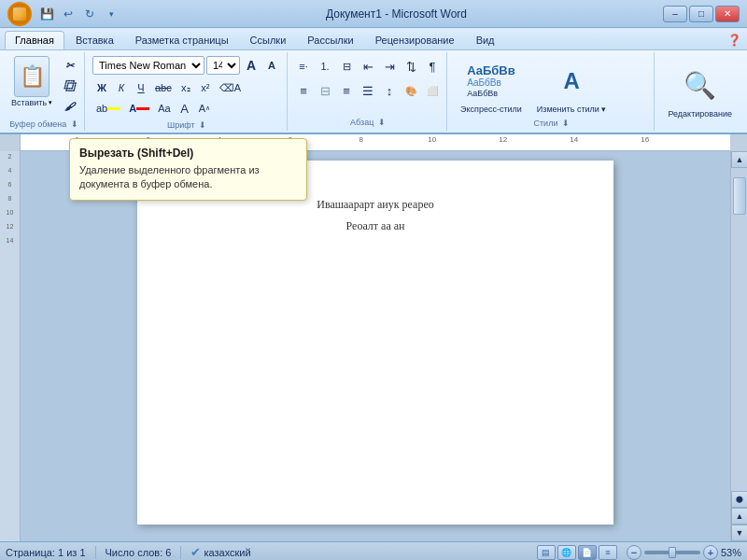 The height and width of the screenshot is (560, 747). Describe the element at coordinates (148, 65) in the screenshot. I see `font-name-select: Times New Roman` at that location.